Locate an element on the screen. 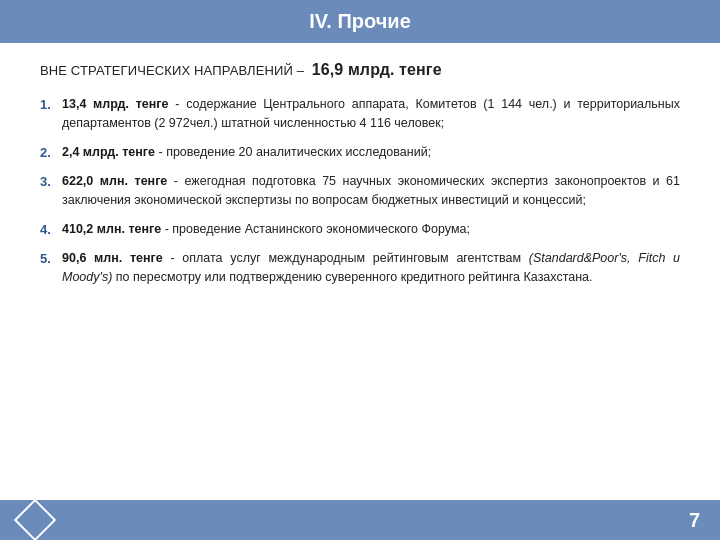 This screenshot has width=720, height=540. list-item: 5. 90,6 млн. тенге - оплата услуг междун… is located at coordinates (360, 268).